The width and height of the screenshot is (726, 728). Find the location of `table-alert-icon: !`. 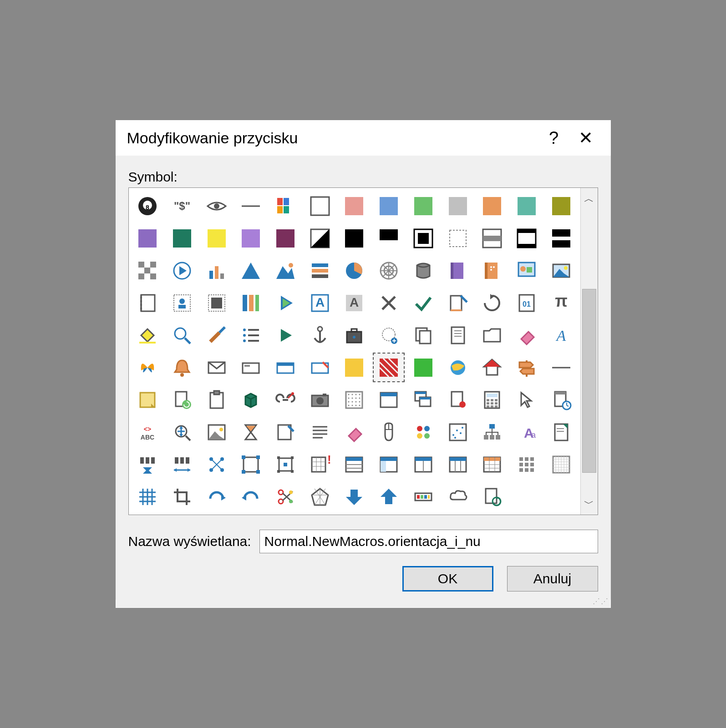

table-alert-icon: ! is located at coordinates (320, 464).